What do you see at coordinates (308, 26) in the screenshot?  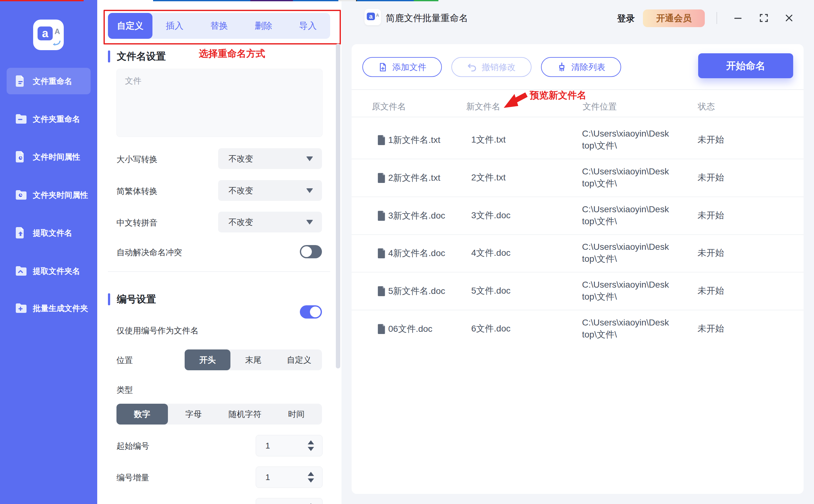 I see `tab-5: 导入` at bounding box center [308, 26].